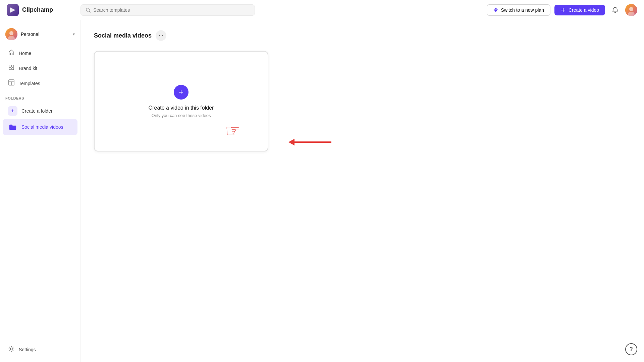  What do you see at coordinates (40, 191) in the screenshot?
I see `sidebar: Personal ▾ Home Brand kit` at bounding box center [40, 191].